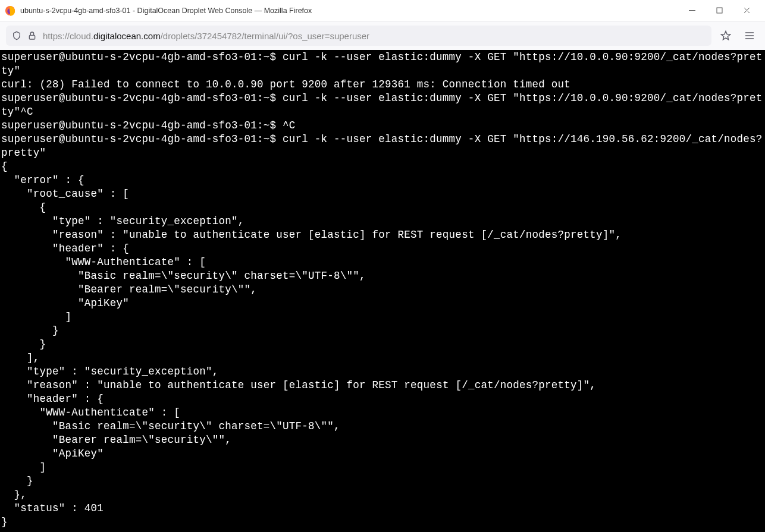 The height and width of the screenshot is (532, 765). Describe the element at coordinates (32, 36) in the screenshot. I see `lock-icon` at that location.